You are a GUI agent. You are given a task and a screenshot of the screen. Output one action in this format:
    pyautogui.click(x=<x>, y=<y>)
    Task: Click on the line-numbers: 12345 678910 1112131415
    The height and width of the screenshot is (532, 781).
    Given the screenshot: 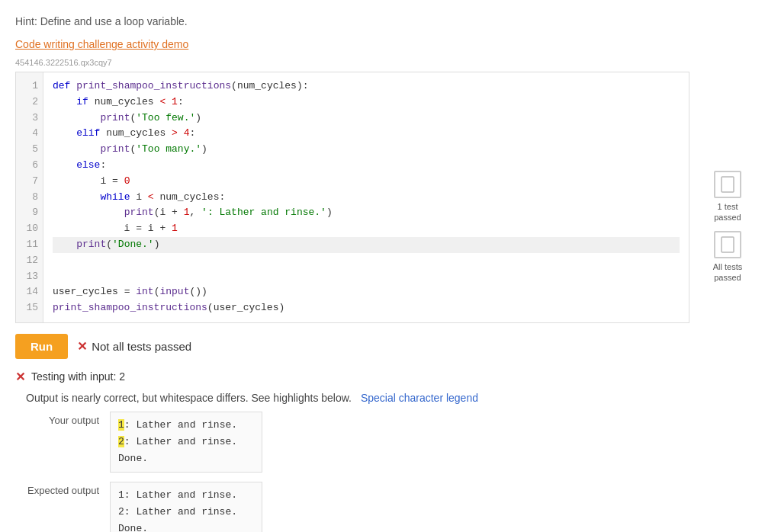 What is the action you would take?
    pyautogui.click(x=30, y=197)
    